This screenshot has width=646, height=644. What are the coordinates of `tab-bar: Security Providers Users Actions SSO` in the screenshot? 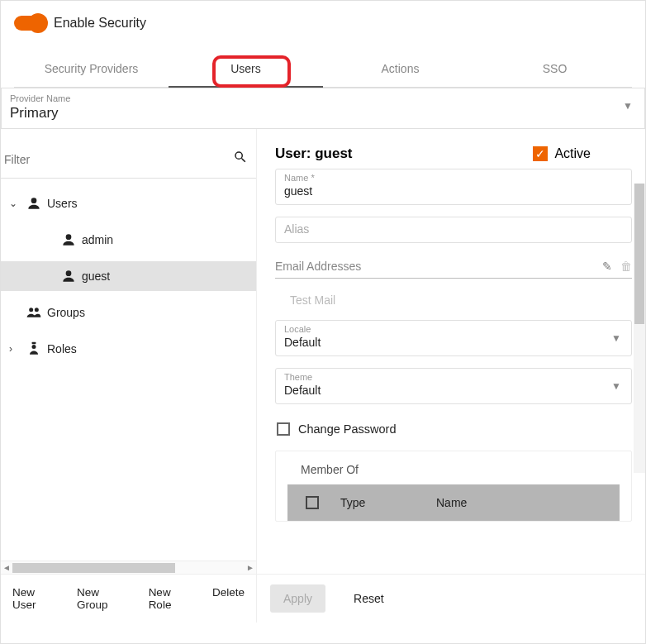 It's located at (323, 71).